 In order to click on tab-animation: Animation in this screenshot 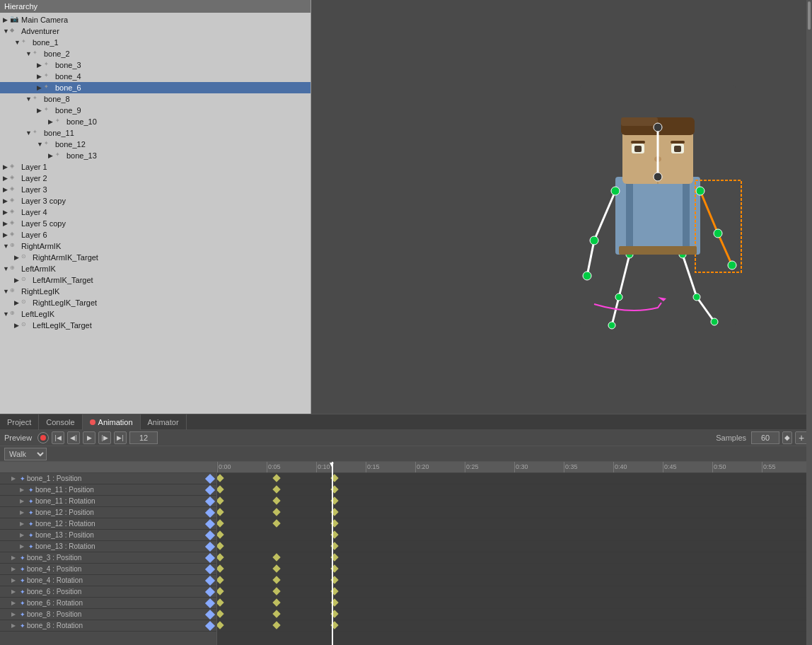, I will do `click(112, 422)`.